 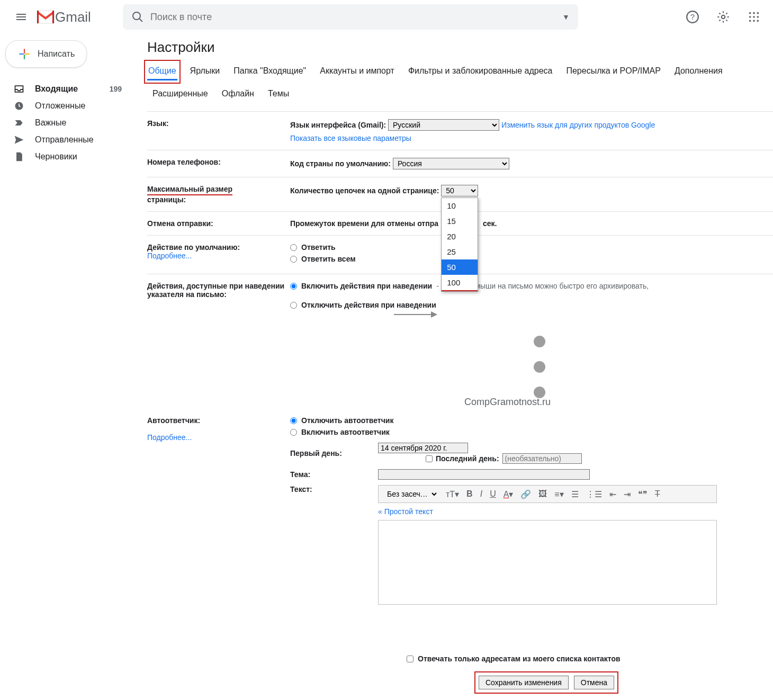 What do you see at coordinates (219, 131) in the screenshot?
I see `row-label: Язык:` at bounding box center [219, 131].